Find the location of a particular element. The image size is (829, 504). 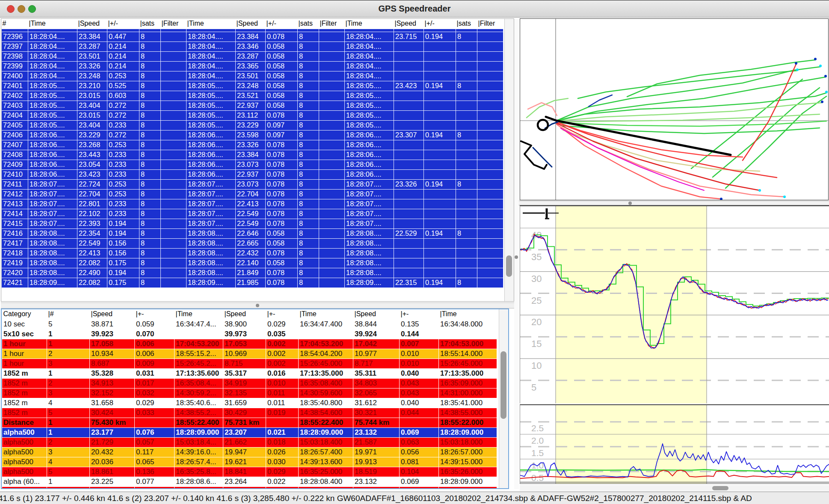

track-cell: 22.549 is located at coordinates (251, 223).